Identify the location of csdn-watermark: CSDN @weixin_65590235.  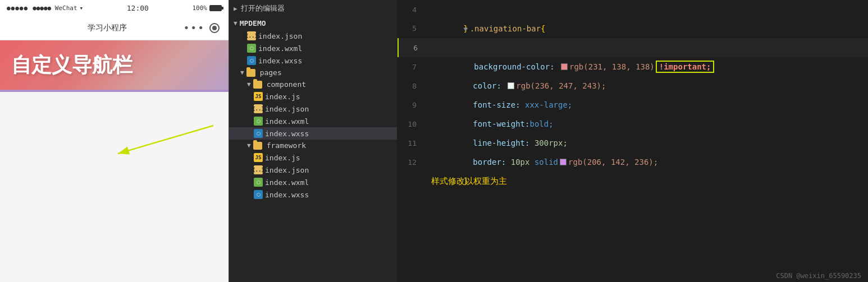
(819, 276).